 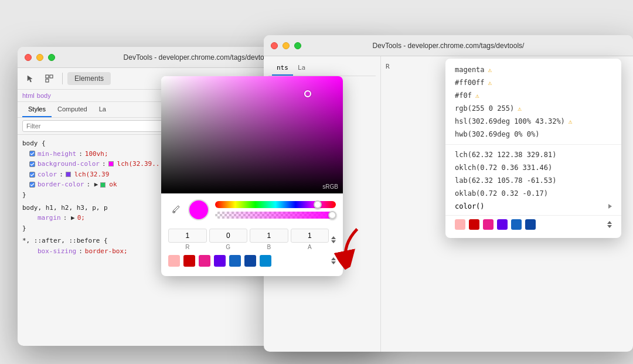 What do you see at coordinates (252, 210) in the screenshot?
I see `picker-controls` at bounding box center [252, 210].